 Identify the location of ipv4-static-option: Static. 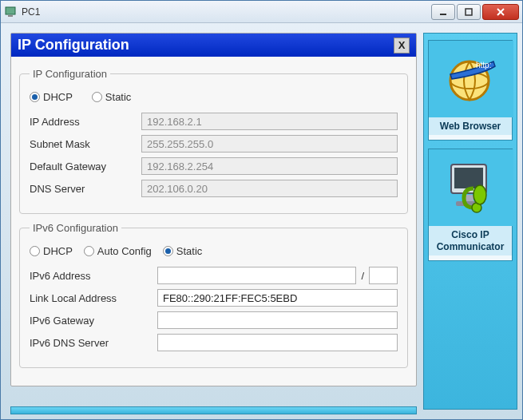
(112, 97).